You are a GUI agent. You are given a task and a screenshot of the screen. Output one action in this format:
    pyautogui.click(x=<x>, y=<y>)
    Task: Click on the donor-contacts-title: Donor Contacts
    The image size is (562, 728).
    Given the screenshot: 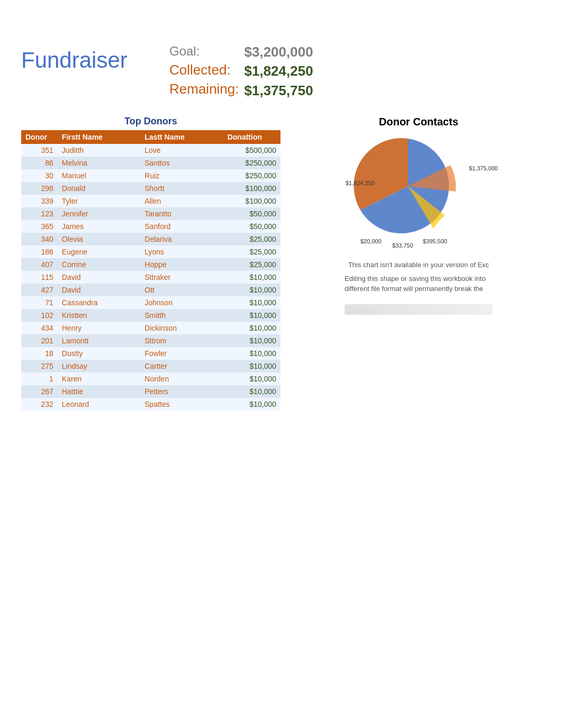 What is the action you would take?
    pyautogui.click(x=419, y=122)
    